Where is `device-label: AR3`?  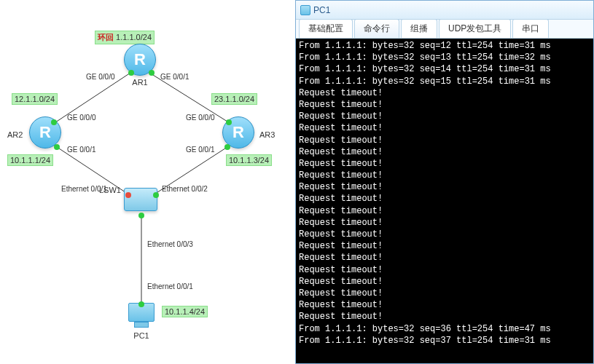 device-label: AR3 is located at coordinates (267, 135).